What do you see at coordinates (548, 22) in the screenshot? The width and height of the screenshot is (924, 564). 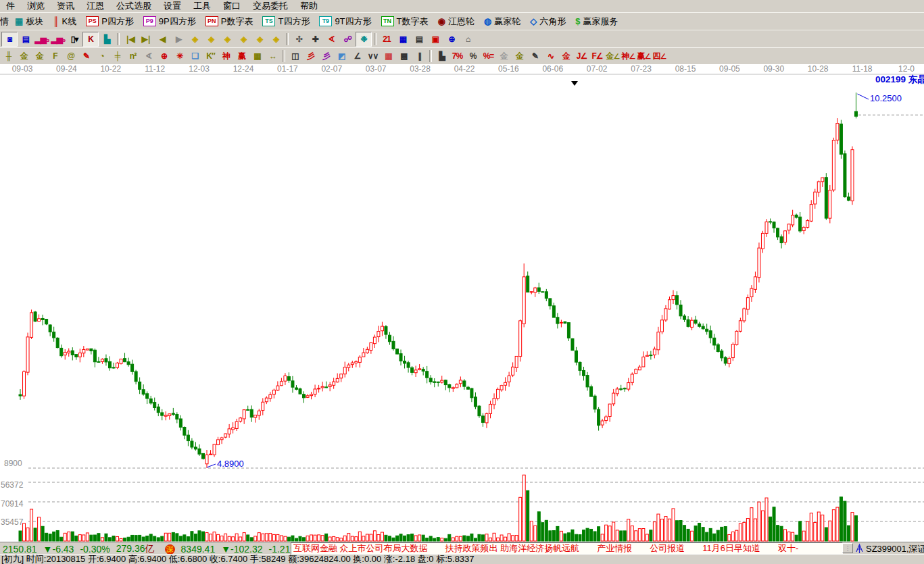 I see `hexagon-button: ◇六角形` at bounding box center [548, 22].